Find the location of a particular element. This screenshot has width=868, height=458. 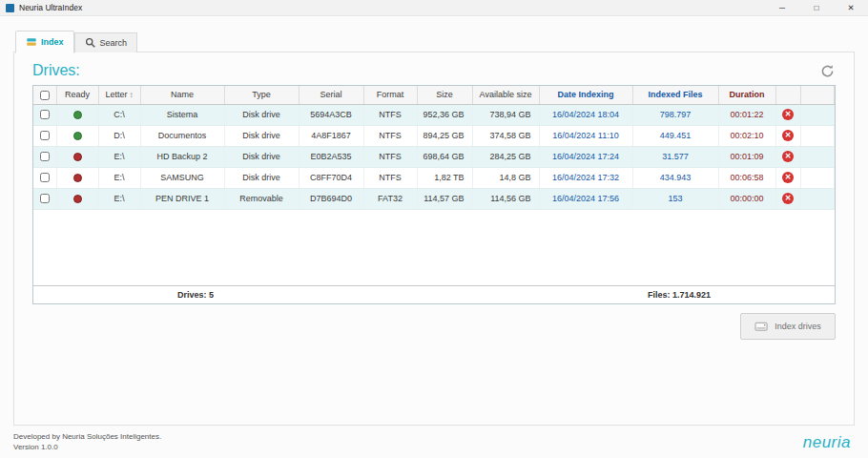

index-drives-label: Index drives is located at coordinates (797, 326).